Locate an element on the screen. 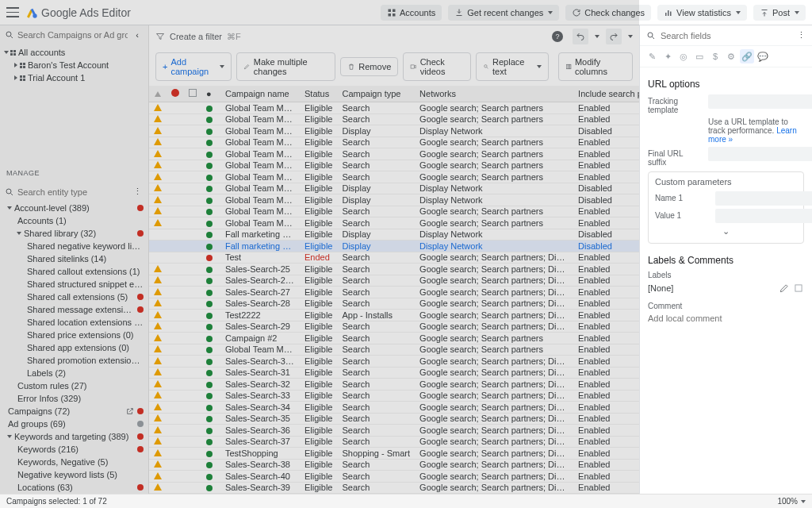 The width and height of the screenshot is (812, 508). comment-input is located at coordinates (726, 318).